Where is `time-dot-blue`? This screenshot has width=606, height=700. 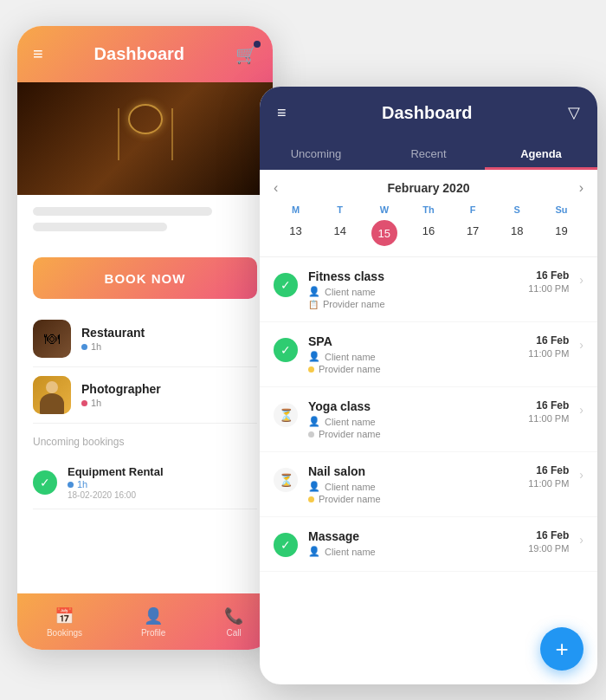
time-dot-blue is located at coordinates (85, 347).